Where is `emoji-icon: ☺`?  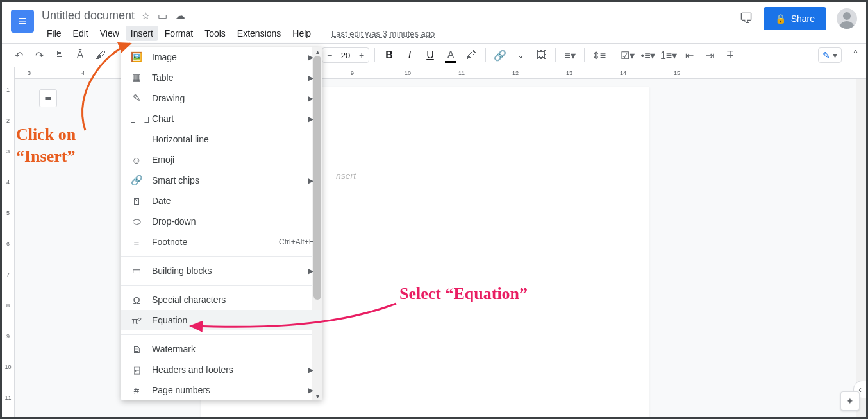
emoji-icon: ☺ is located at coordinates (137, 160).